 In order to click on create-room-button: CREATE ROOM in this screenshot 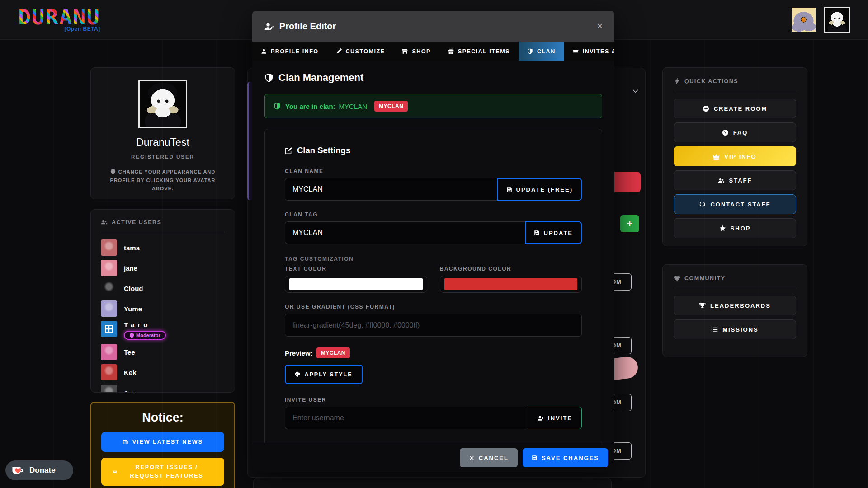, I will do `click(735, 108)`.